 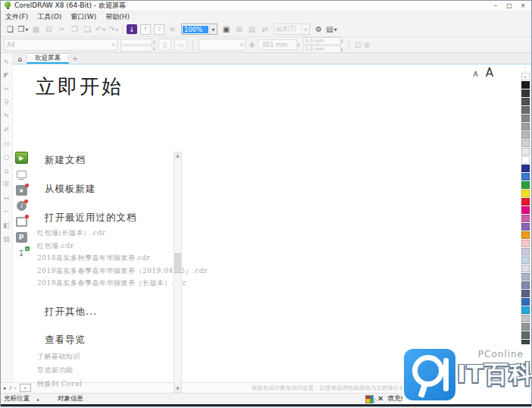 I want to click on maximize-icon: □, so click(x=509, y=6).